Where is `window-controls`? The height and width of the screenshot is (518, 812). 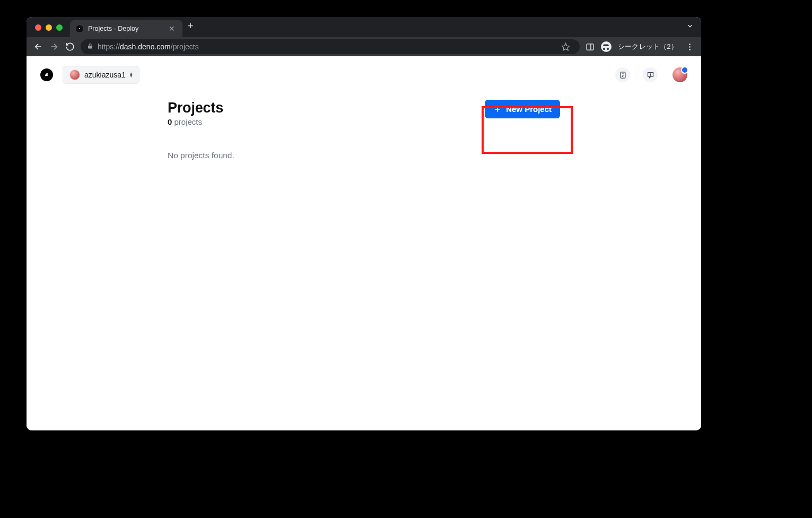
window-controls is located at coordinates (49, 28).